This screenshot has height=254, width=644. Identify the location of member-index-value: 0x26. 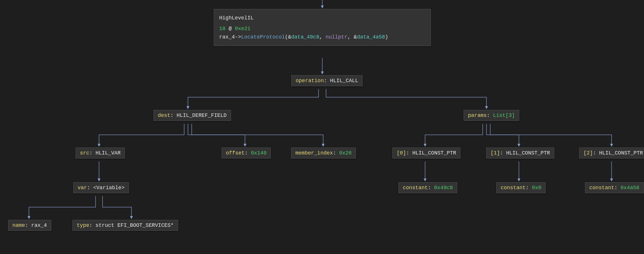
(345, 153).